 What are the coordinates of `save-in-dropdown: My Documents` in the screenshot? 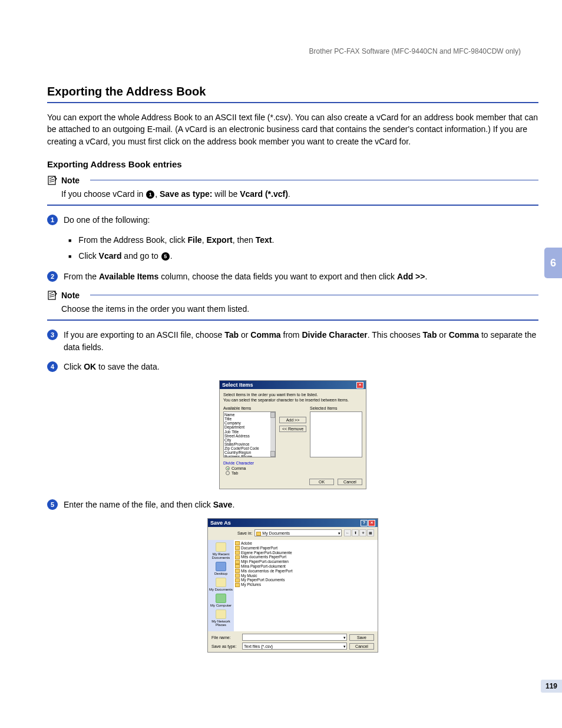 It's located at (298, 533).